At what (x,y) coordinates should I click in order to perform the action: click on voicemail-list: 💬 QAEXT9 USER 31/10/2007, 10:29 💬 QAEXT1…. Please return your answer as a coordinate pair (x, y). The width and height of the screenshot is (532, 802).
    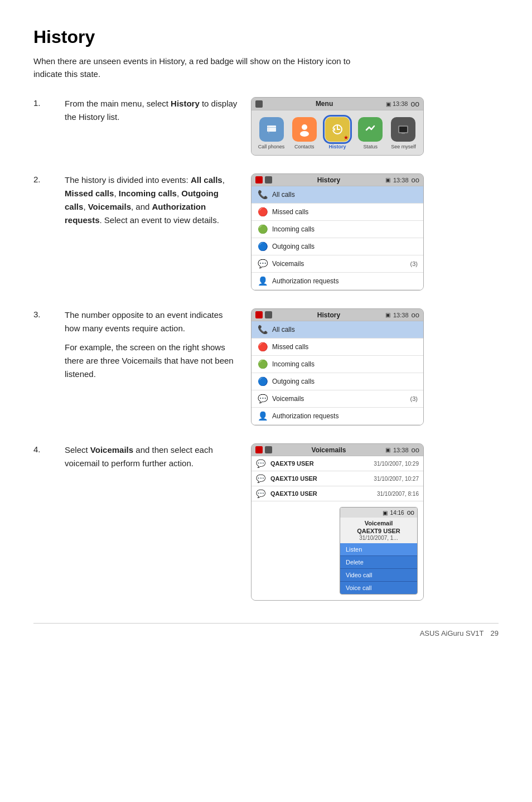
    Looking at the image, I should click on (337, 528).